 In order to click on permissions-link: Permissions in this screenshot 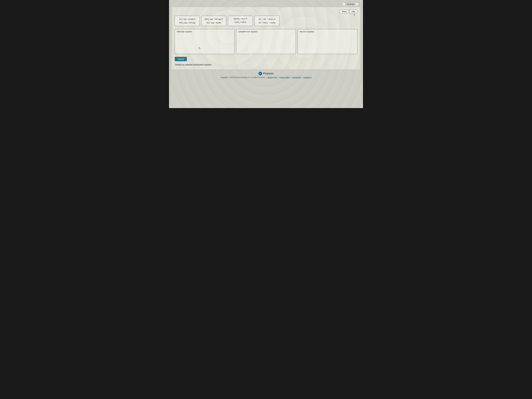, I will do `click(297, 77)`.